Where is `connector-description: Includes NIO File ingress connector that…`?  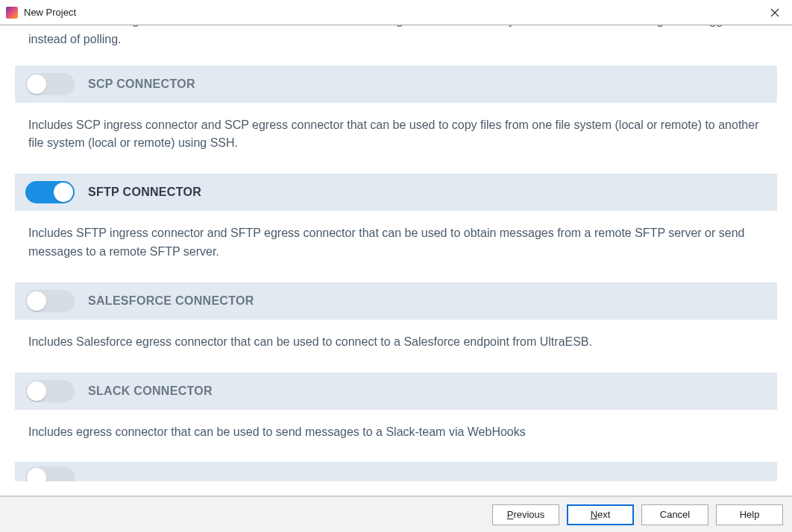 connector-description: Includes NIO File ingress connector that… is located at coordinates (396, 37).